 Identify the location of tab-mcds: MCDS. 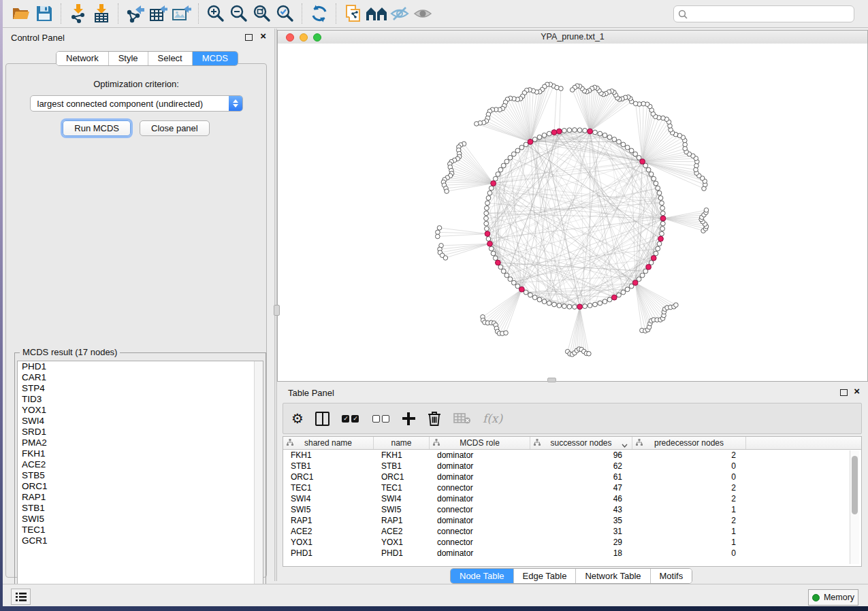
(215, 59).